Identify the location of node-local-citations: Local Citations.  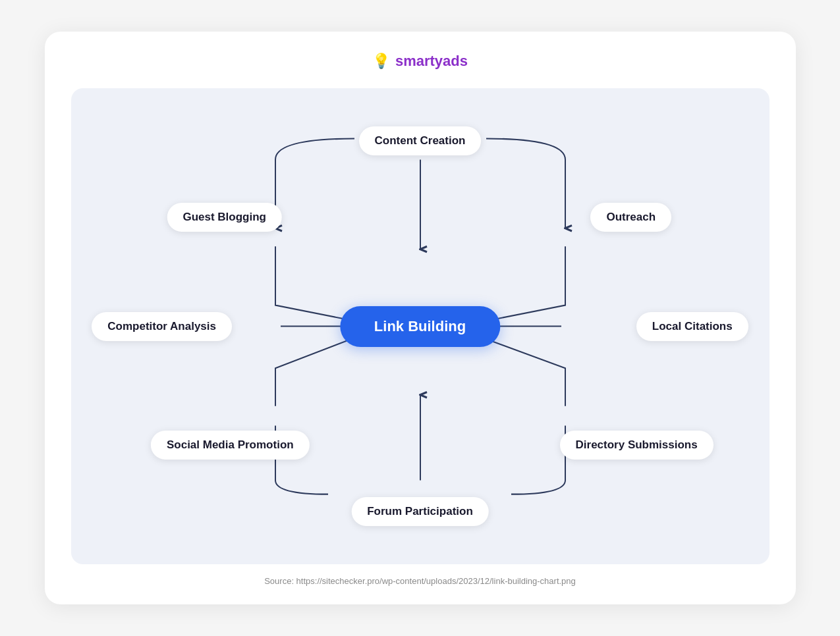
(692, 327).